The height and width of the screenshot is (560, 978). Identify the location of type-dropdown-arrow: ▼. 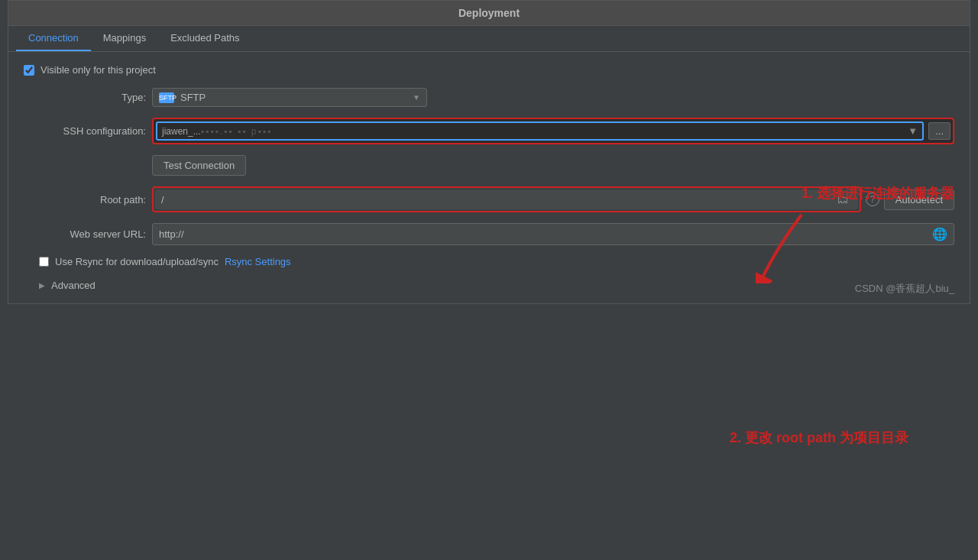
(416, 98).